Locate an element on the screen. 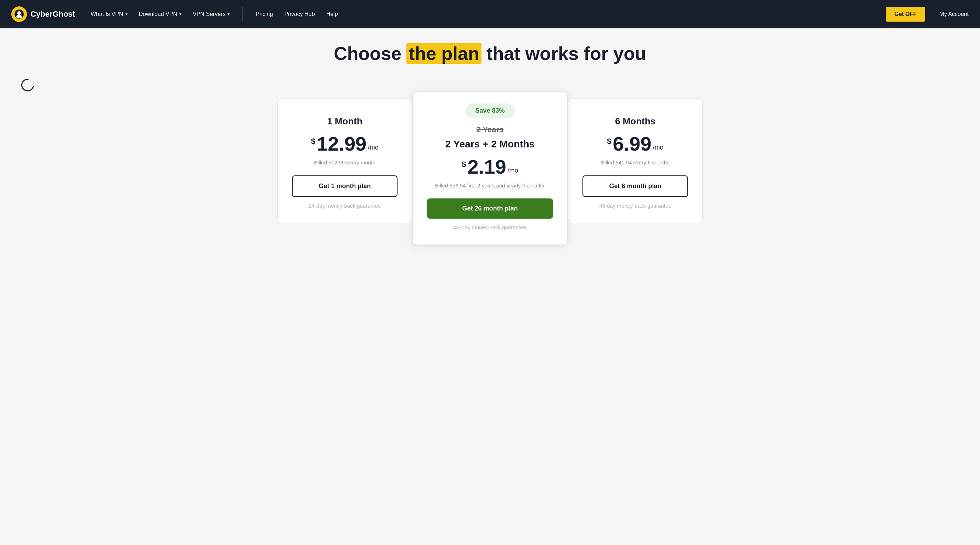 The width and height of the screenshot is (980, 545). plan-duration-2years: 2 Years + 2 Months is located at coordinates (490, 144).